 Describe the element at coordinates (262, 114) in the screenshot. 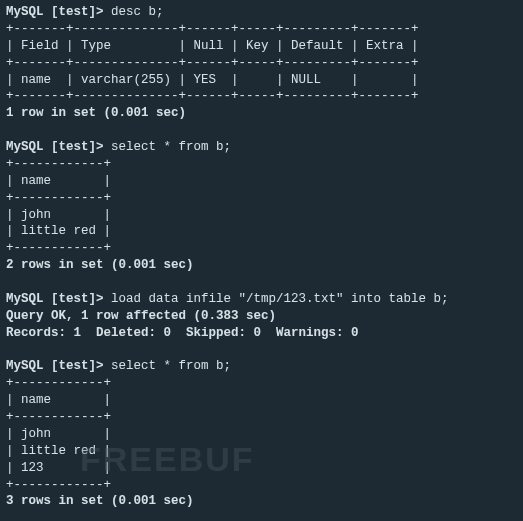

I see `desc-result: 1 row in set (0.001 sec)` at that location.